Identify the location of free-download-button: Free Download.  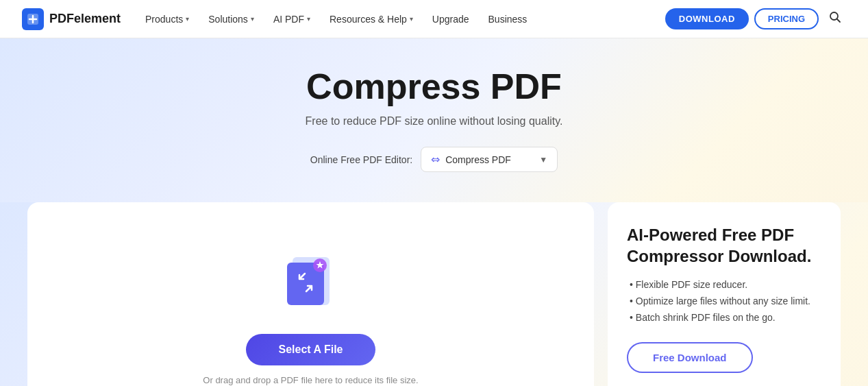
(690, 358).